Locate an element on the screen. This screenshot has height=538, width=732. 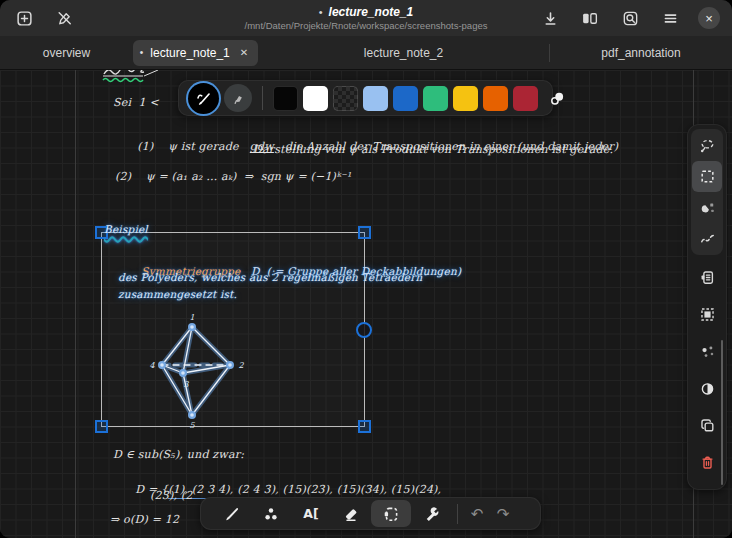
selection-handle-top-right is located at coordinates (364, 232).